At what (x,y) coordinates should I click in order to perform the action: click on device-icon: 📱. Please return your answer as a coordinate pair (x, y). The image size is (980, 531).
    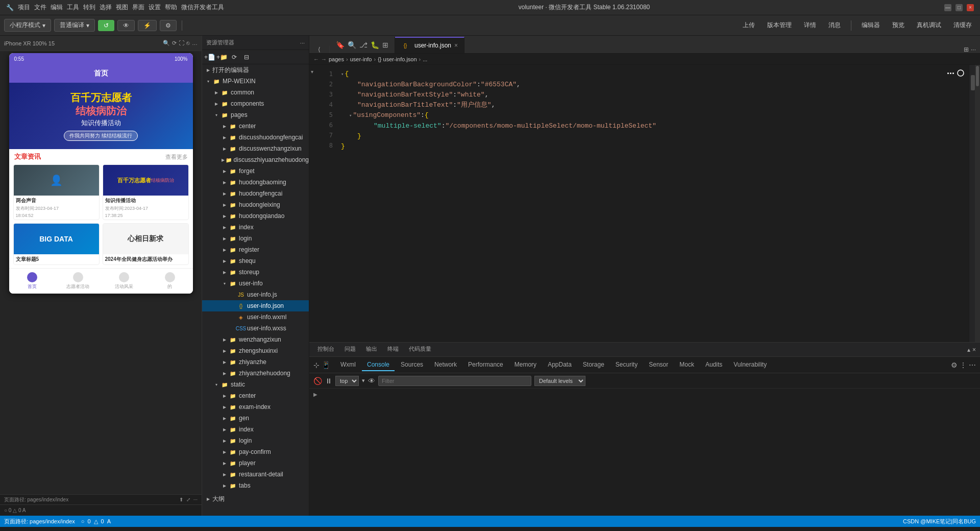
    Looking at the image, I should click on (326, 365).